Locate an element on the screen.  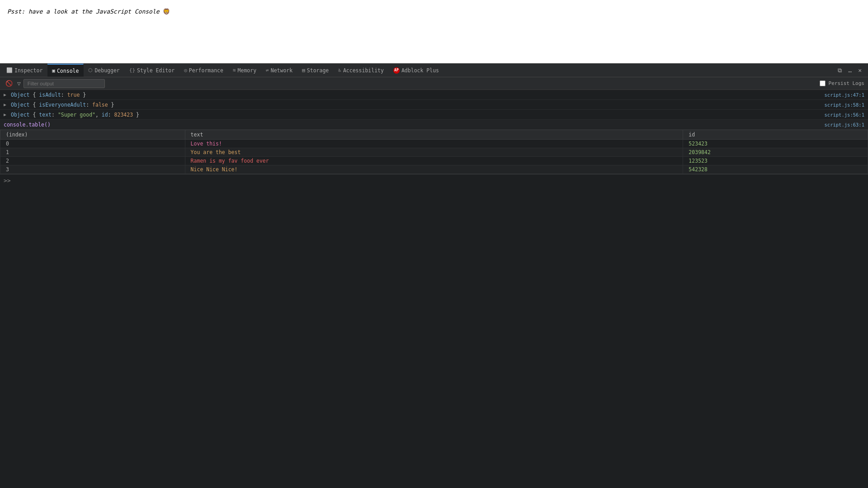
page-message-emoji: 🦁 is located at coordinates (166, 12).